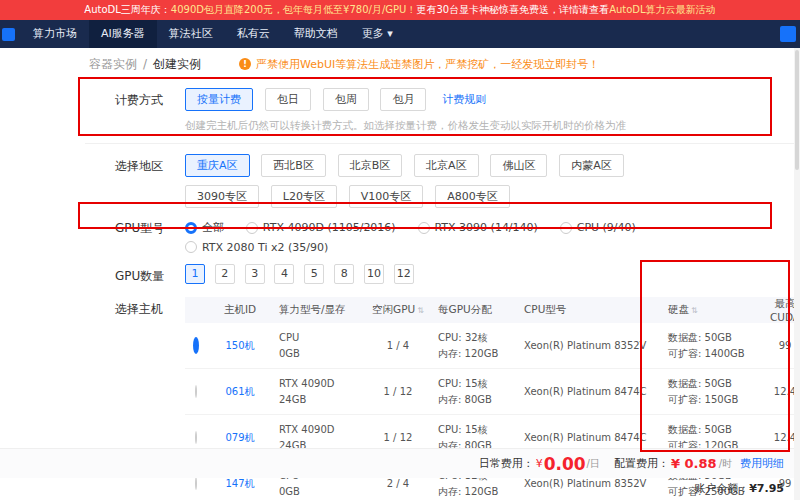 The width and height of the screenshot is (800, 500). I want to click on logo-icon, so click(8, 34).